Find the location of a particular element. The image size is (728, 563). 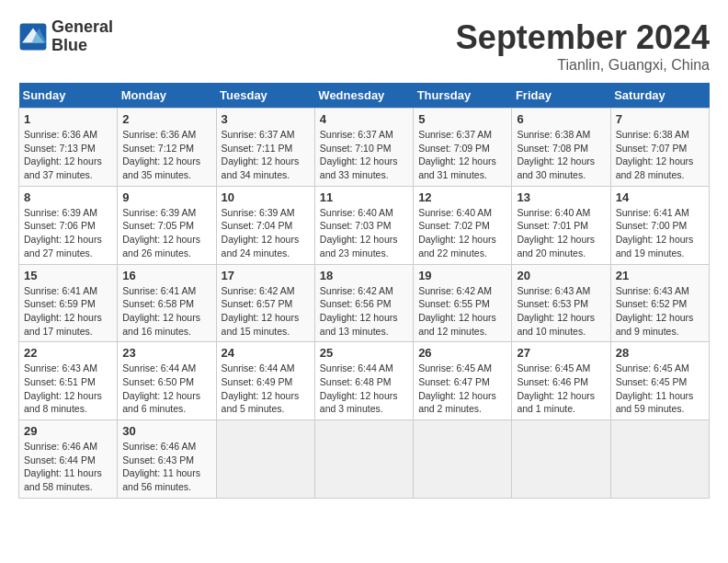

day-info: Sunrise: 6:45 AM Sunset: 6:45 PM Dayligh… is located at coordinates (660, 388).